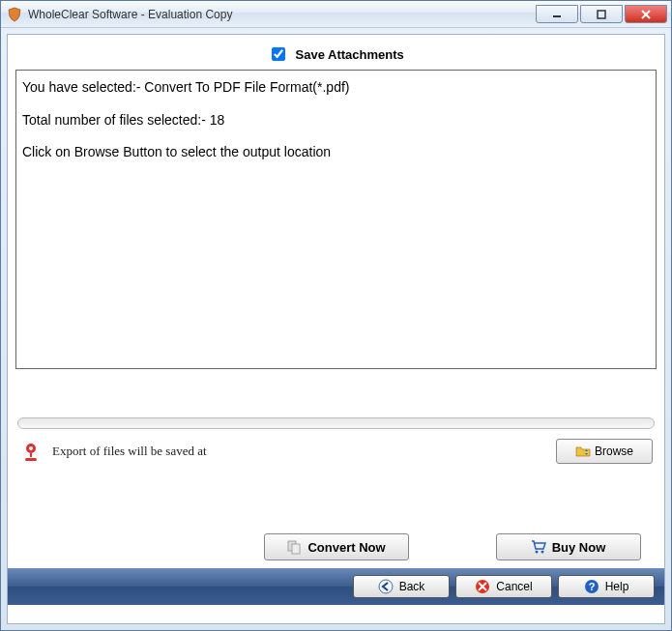 The height and width of the screenshot is (631, 672). Describe the element at coordinates (336, 547) in the screenshot. I see `action-row: Convert Now Buy Now` at that location.